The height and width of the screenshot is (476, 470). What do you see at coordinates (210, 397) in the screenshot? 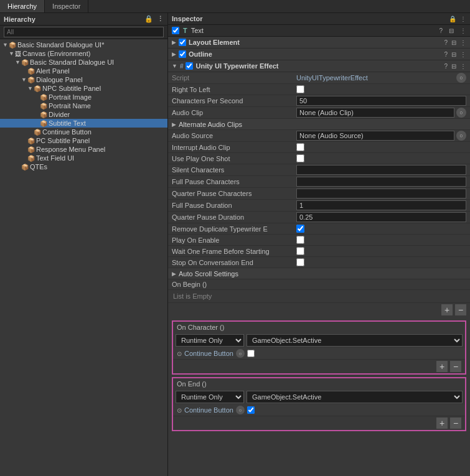
I see `on-end-select-runtime: Runtime Only` at bounding box center [210, 397].